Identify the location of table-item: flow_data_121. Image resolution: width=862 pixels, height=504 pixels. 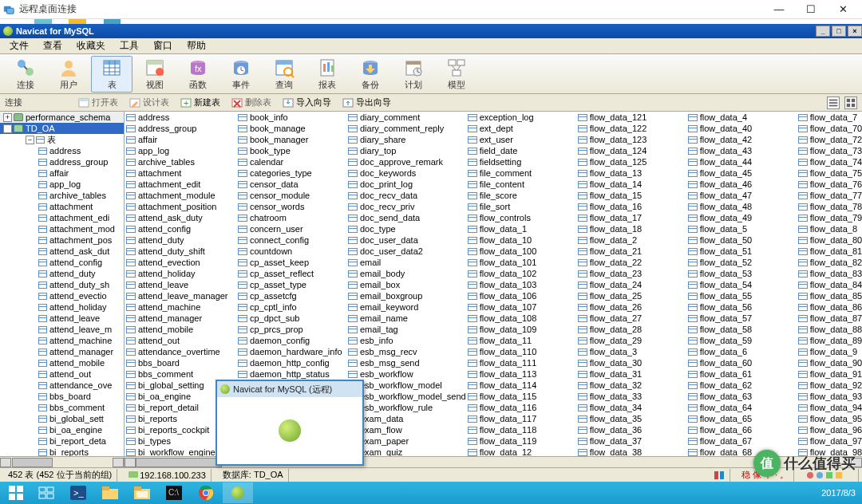
(631, 117).